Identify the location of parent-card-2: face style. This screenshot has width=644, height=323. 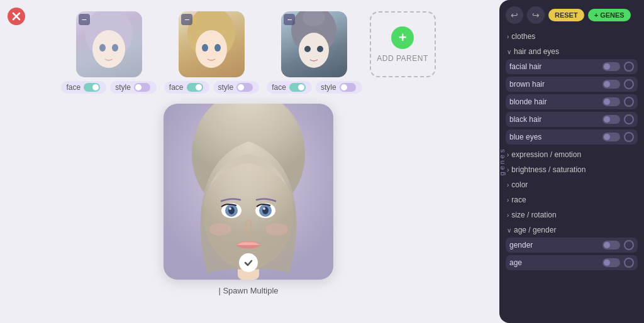
(211, 53).